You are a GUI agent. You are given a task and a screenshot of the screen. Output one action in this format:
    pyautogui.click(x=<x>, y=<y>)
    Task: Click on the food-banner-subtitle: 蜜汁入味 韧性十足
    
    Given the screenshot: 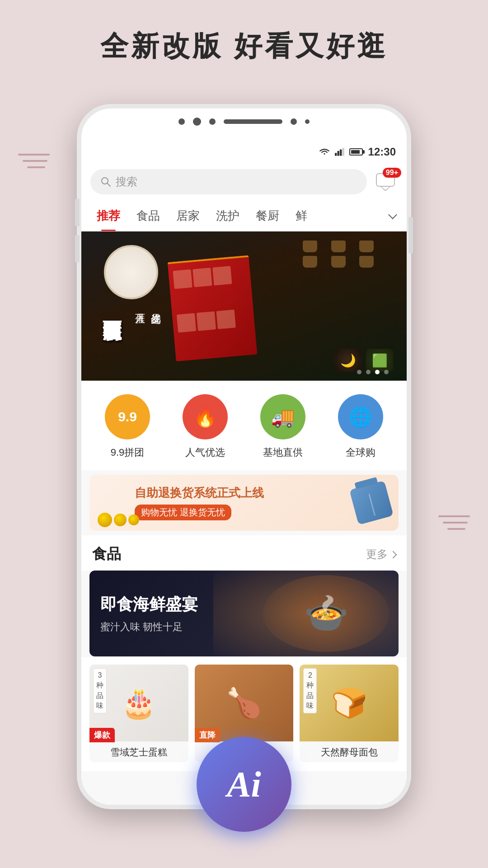 What is the action you would take?
    pyautogui.click(x=149, y=627)
    